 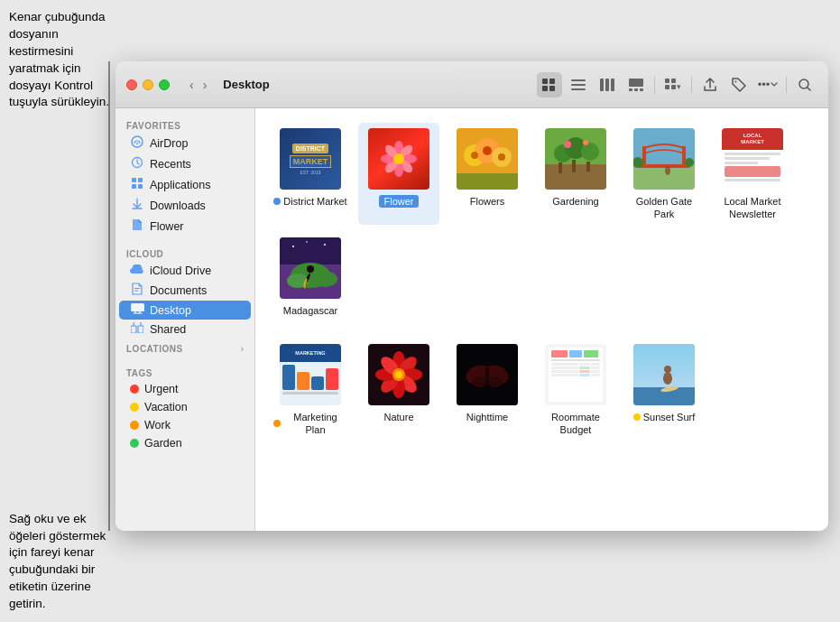 What do you see at coordinates (185, 311) in the screenshot?
I see `sidebar-item-desktop: Desktop` at bounding box center [185, 311].